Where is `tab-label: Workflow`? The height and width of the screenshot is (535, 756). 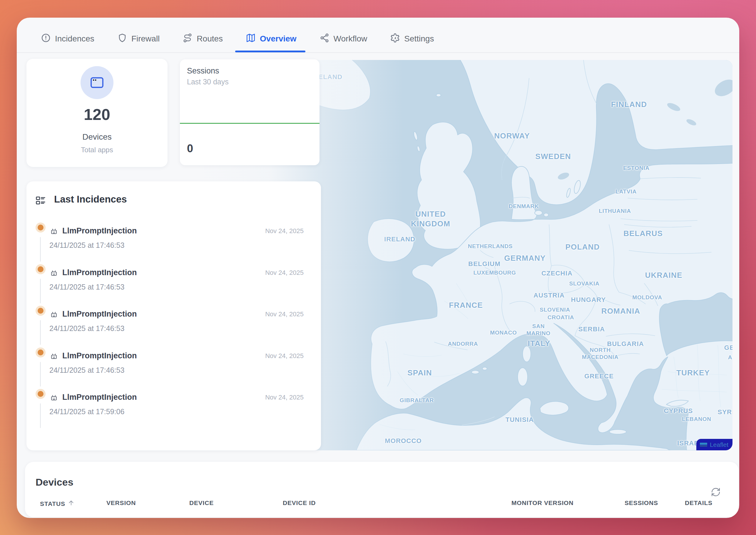 tab-label: Workflow is located at coordinates (350, 39).